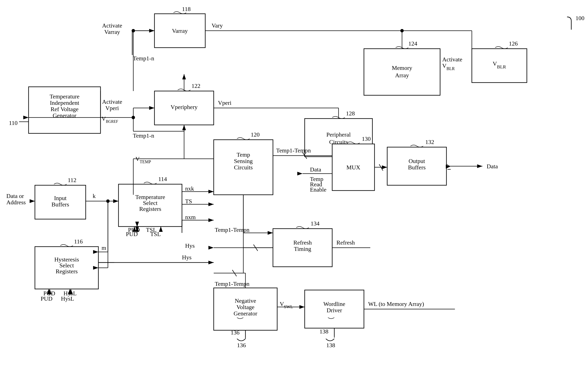 The height and width of the screenshot is (369, 588). Describe the element at coordinates (245, 307) in the screenshot. I see `neg-voltage-label2: Voltage` at that location.